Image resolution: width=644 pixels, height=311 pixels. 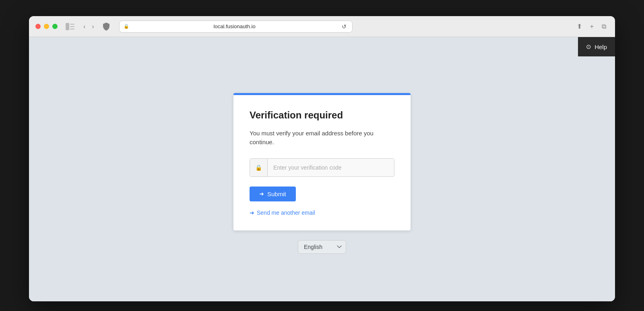 What do you see at coordinates (47, 27) in the screenshot?
I see `minimize-button` at bounding box center [47, 27].